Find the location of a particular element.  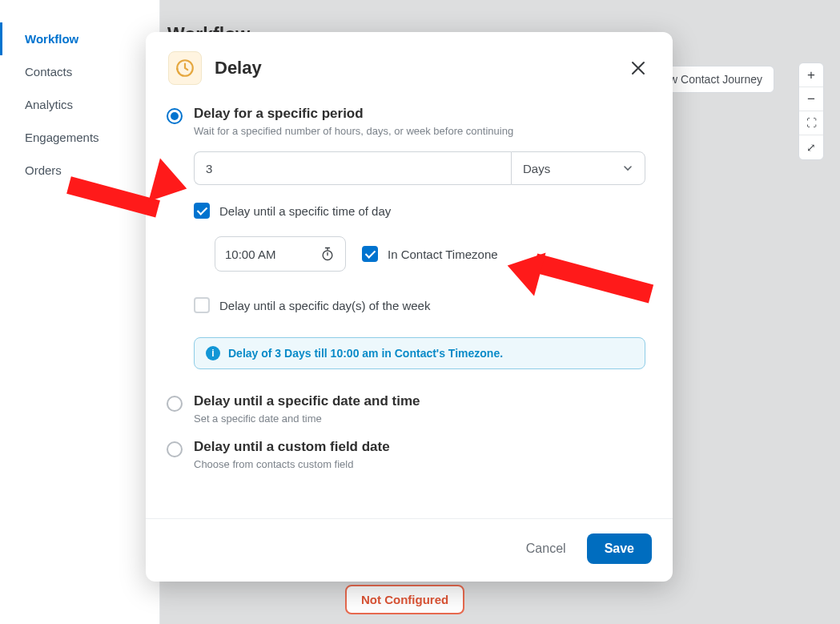

option-custom: Delay until a custom field date Choose f… is located at coordinates (409, 455).